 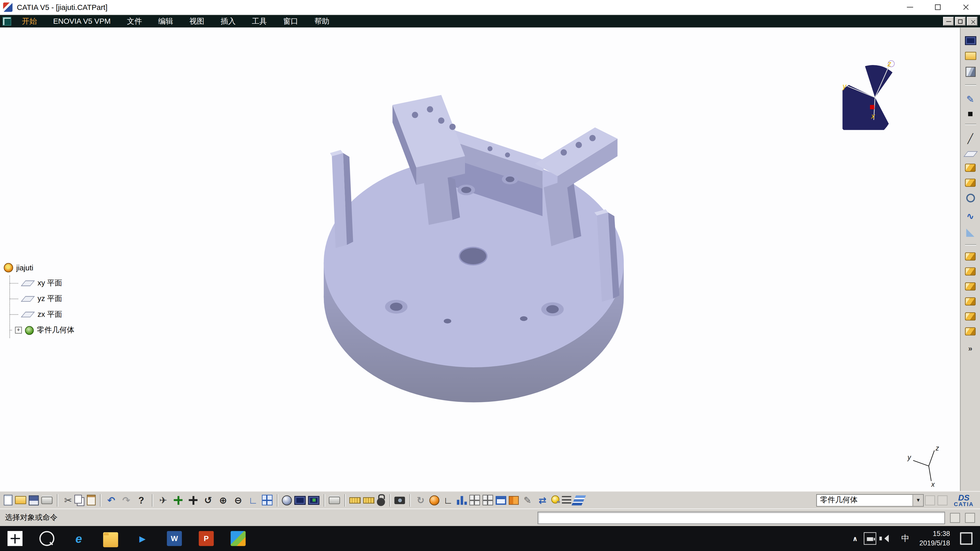 I want to click on grid-icon, so click(x=475, y=500).